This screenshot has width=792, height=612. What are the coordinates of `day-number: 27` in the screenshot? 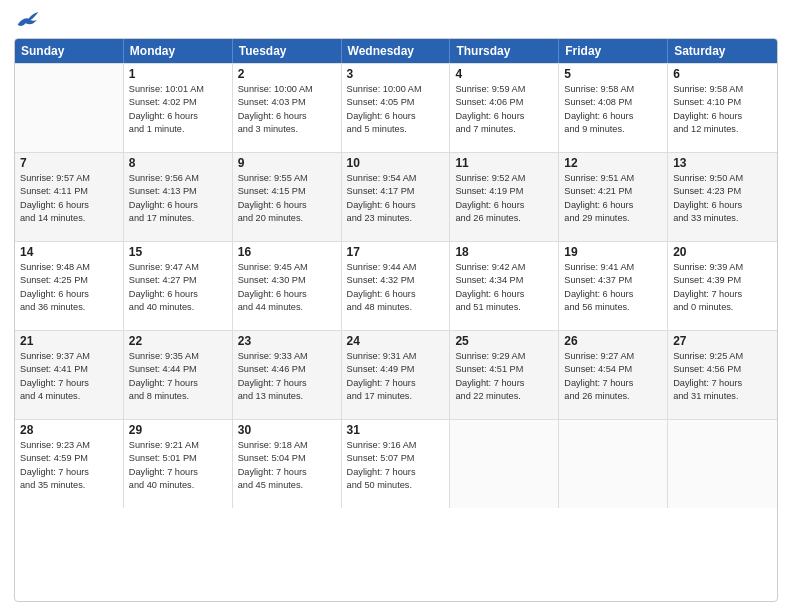 It's located at (722, 341).